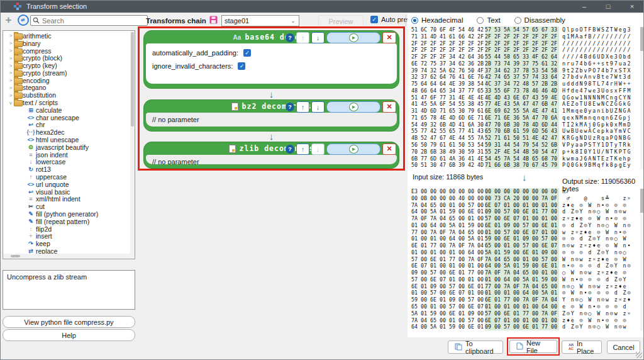  Describe the element at coordinates (67, 81) in the screenshot. I see `tree-item: > encoding` at that location.